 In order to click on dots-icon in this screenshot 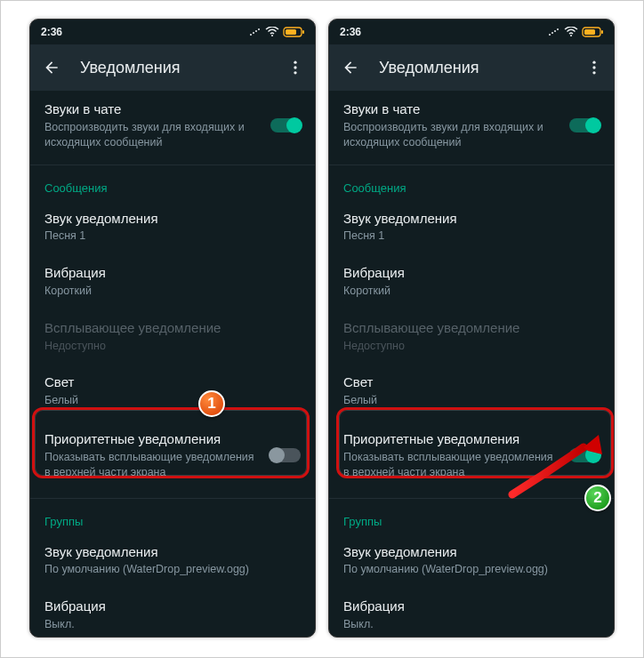, I will do `click(255, 32)`.